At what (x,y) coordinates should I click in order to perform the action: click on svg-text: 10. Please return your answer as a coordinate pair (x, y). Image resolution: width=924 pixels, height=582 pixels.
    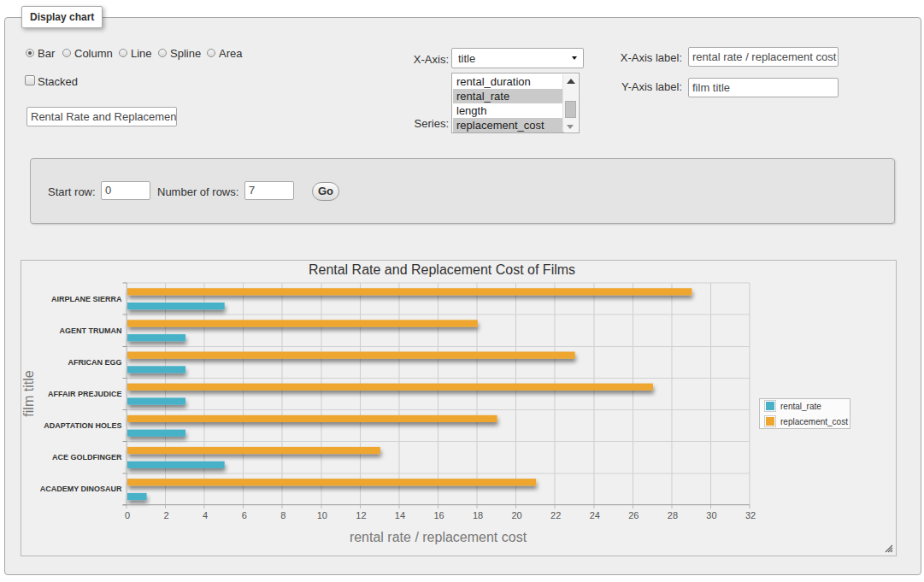
    Looking at the image, I should click on (322, 515).